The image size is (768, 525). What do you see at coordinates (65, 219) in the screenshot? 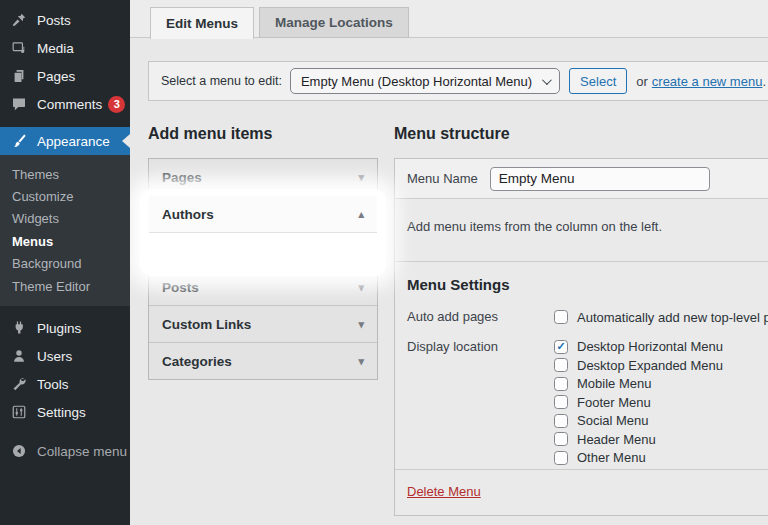
I see `submenu-item-widgets: Widgets` at bounding box center [65, 219].